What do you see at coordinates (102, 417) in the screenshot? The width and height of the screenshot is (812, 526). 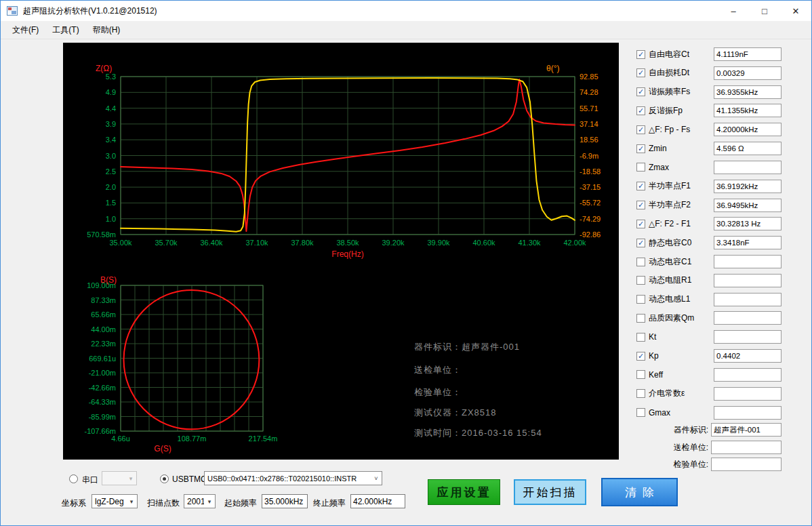 I see `axis-tick-label: -85.99m` at bounding box center [102, 417].